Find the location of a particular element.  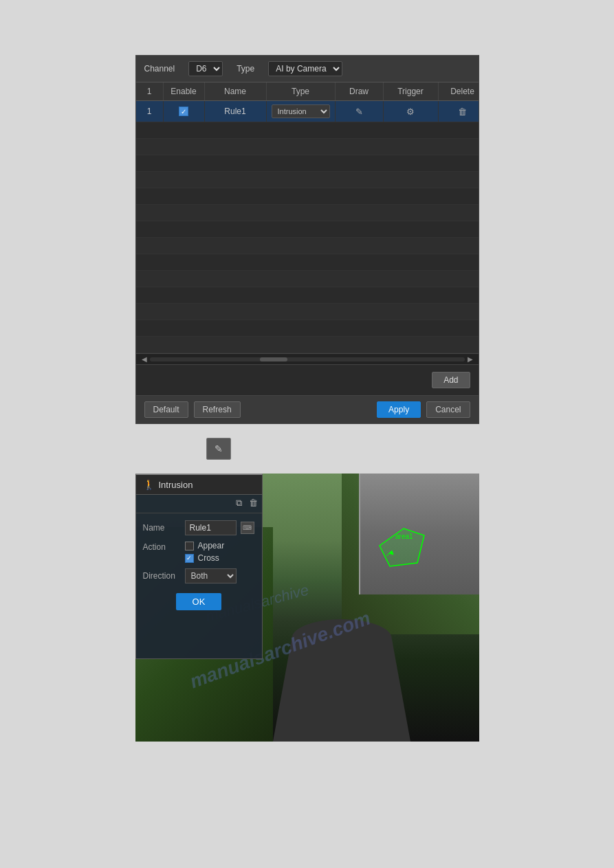

cell-enable: ✓ is located at coordinates (184, 111).